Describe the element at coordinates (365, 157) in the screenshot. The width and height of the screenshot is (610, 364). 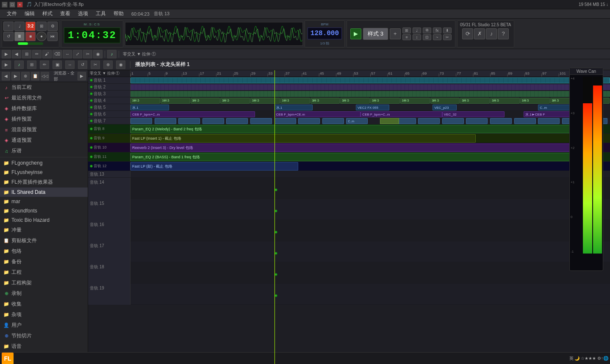
I see `track-block: Param_EQ 2 (BASS) - Band 1 freq 包络` at that location.